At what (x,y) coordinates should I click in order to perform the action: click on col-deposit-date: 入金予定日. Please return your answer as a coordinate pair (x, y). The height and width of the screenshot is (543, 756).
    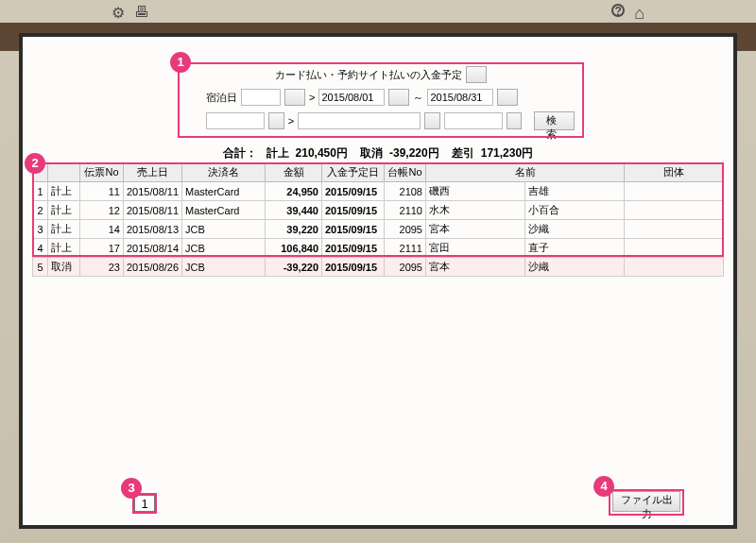
    Looking at the image, I should click on (353, 173).